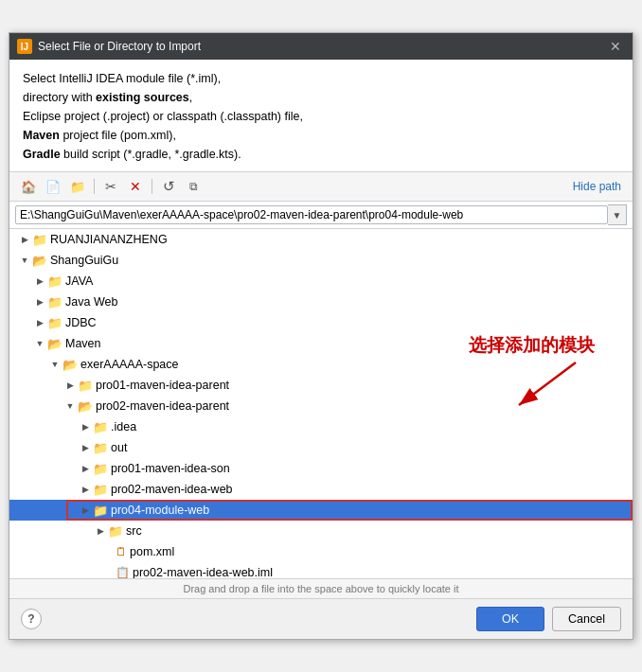 This screenshot has height=672, width=642. What do you see at coordinates (615, 46) in the screenshot?
I see `close-button: ✕` at bounding box center [615, 46].